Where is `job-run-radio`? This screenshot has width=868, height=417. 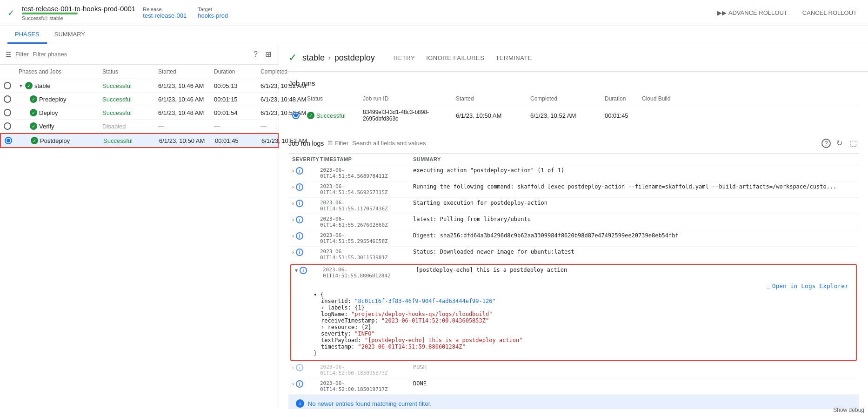 job-run-radio is located at coordinates (296, 115).